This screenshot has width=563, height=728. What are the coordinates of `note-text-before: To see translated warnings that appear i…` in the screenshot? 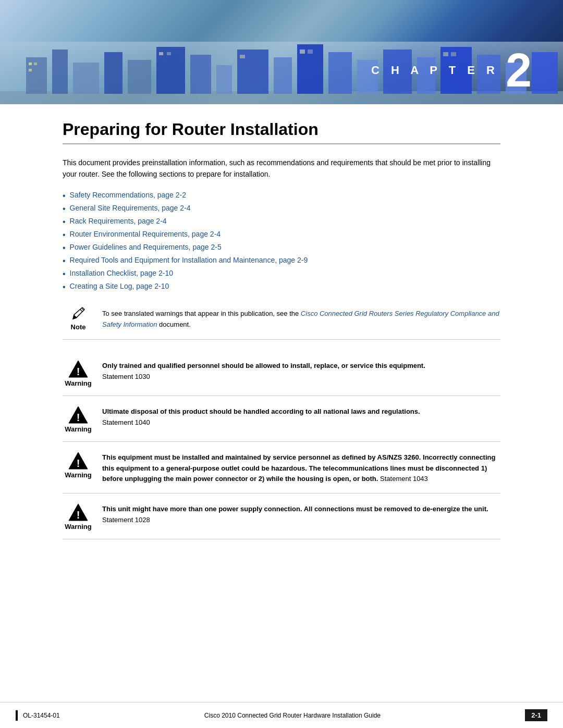 It's located at (201, 314).